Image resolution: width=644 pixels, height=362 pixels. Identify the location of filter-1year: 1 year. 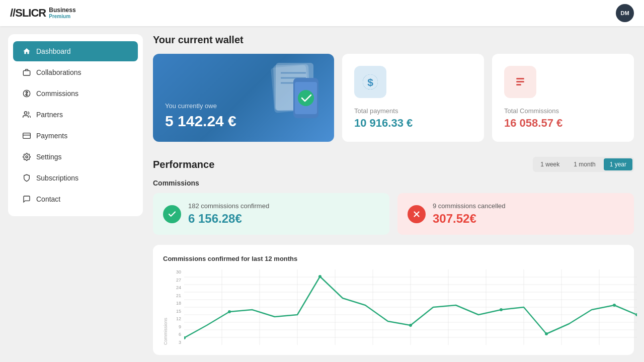
(618, 164).